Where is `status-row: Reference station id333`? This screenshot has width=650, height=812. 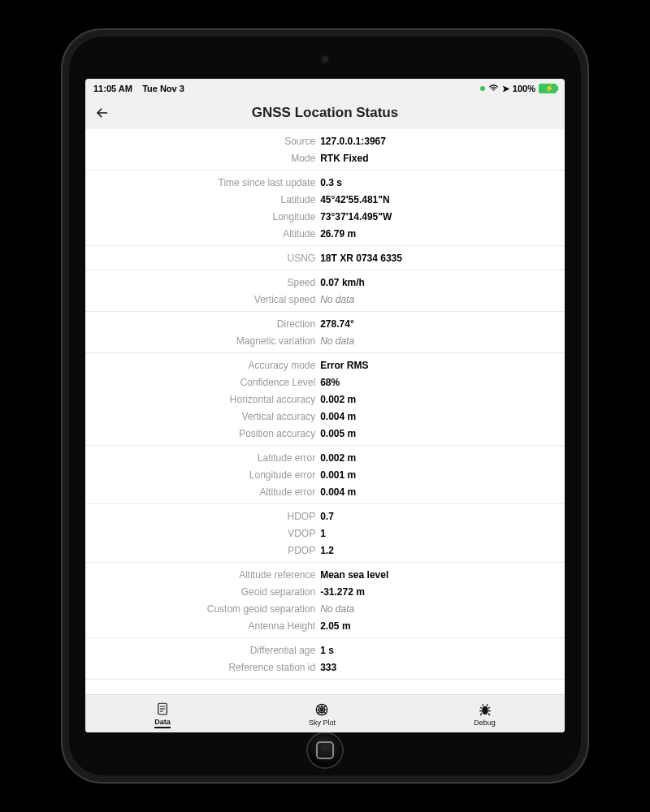 status-row: Reference station id333 is located at coordinates (325, 667).